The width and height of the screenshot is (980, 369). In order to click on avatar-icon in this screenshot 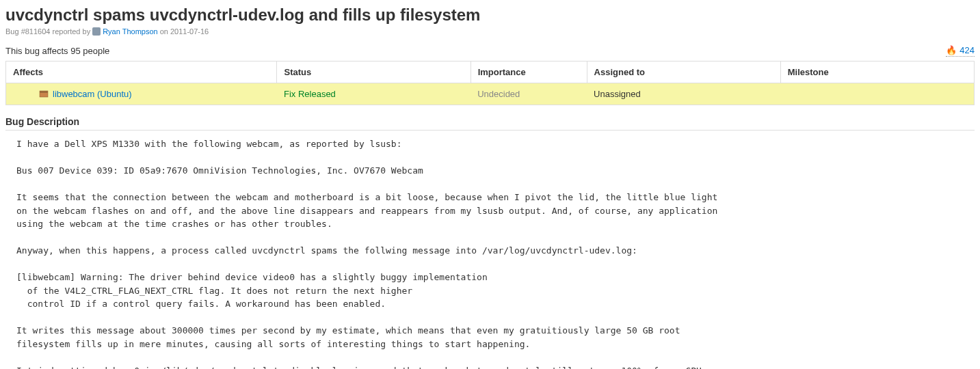, I will do `click(96, 31)`.